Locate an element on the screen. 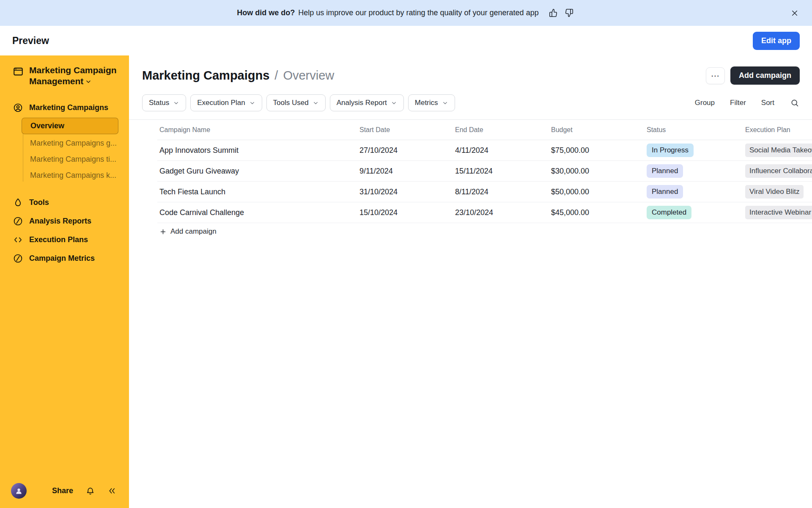  sidebar-item-tools: Tools is located at coordinates (64, 202).